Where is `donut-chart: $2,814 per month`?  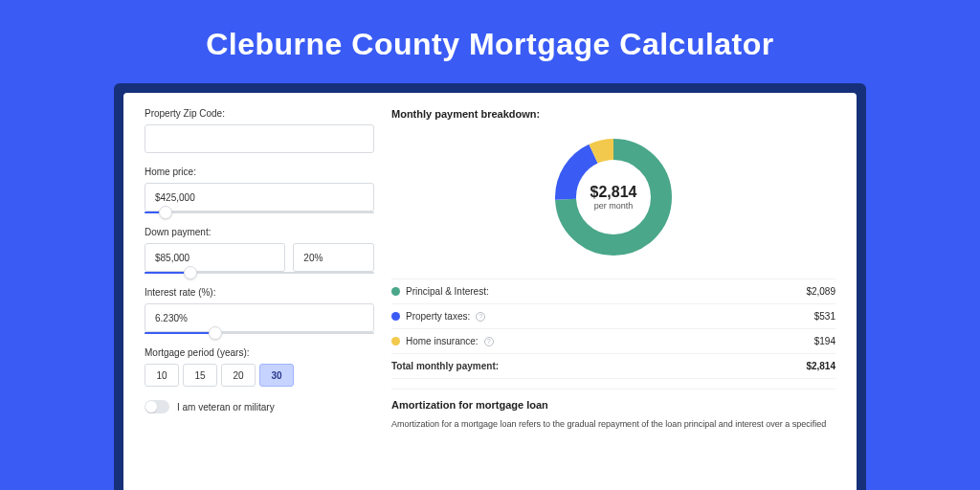 donut-chart: $2,814 per month is located at coordinates (613, 199).